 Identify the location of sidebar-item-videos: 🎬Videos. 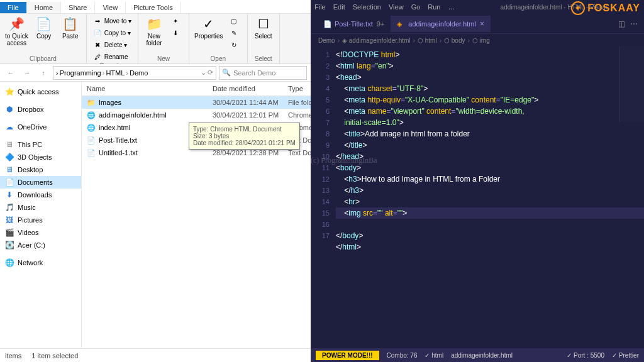
(40, 233).